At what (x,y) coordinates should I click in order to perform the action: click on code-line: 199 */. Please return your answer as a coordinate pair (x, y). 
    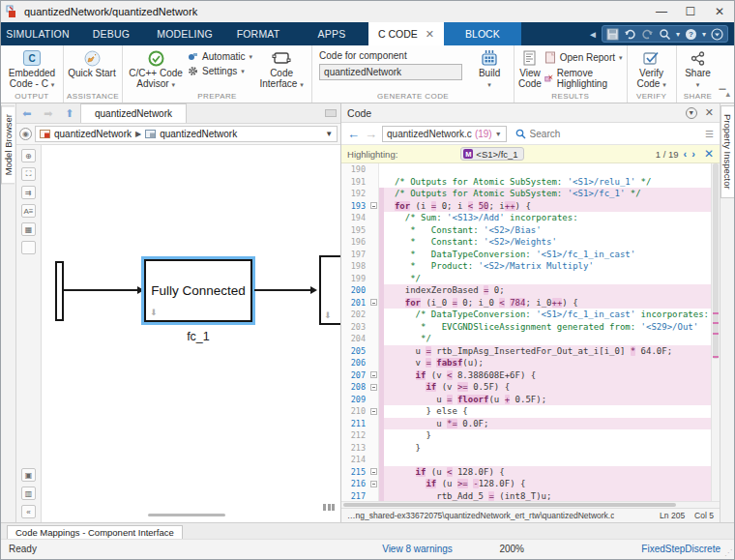
    Looking at the image, I should click on (526, 279).